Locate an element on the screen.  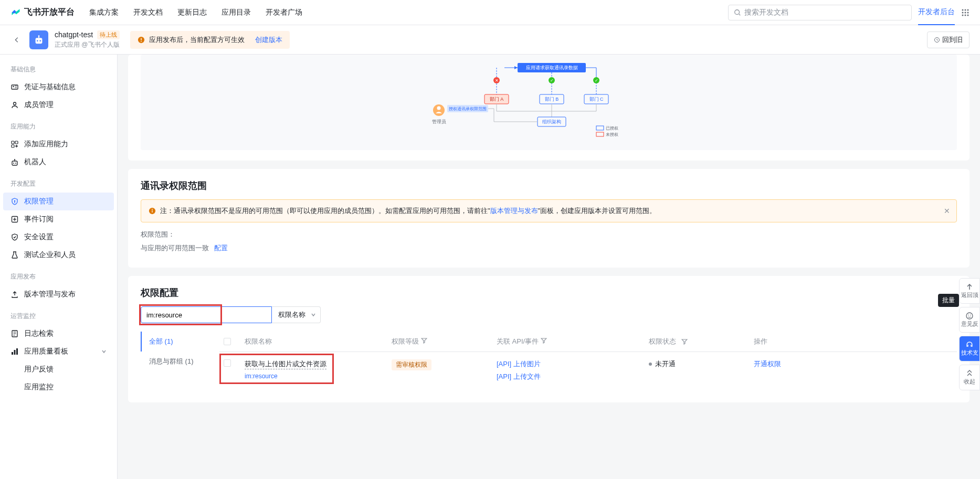
nav-developers: 开发者广场 is located at coordinates (284, 13).